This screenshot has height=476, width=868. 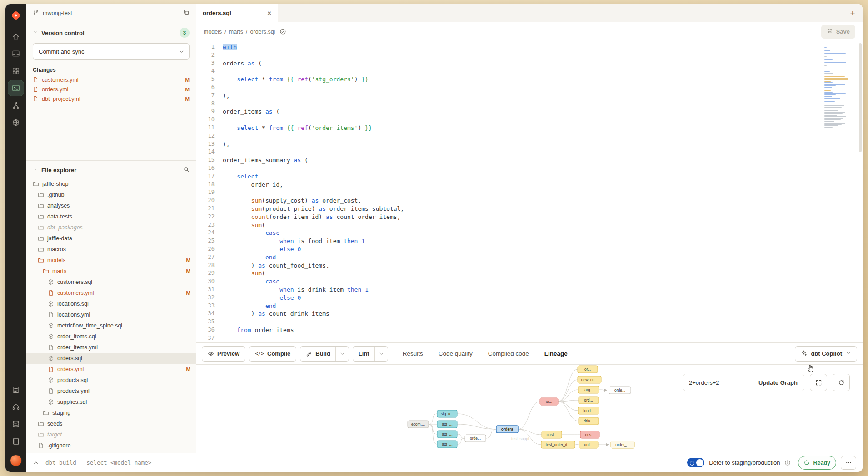 I want to click on defer-toggle, so click(x=696, y=462).